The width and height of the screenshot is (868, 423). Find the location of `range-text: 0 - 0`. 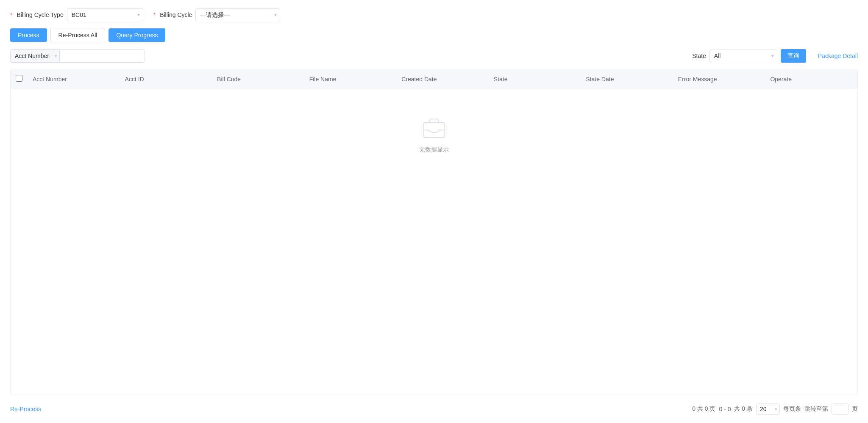

range-text: 0 - 0 is located at coordinates (725, 409).